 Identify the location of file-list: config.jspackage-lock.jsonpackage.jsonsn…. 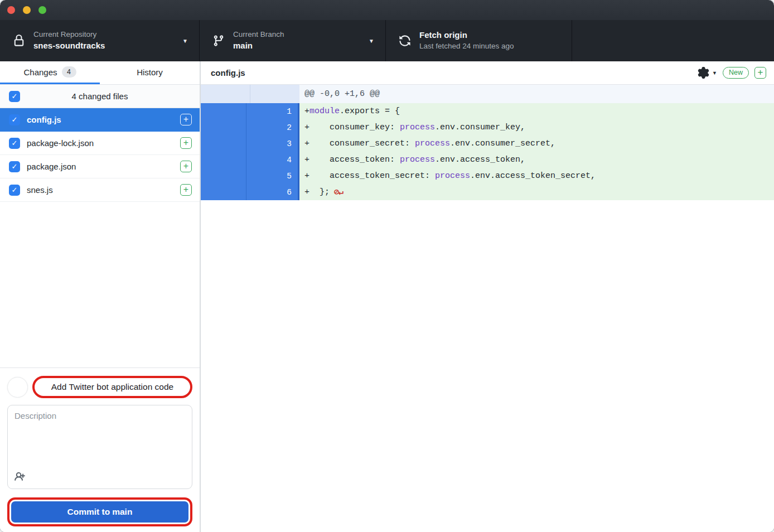
(100, 155).